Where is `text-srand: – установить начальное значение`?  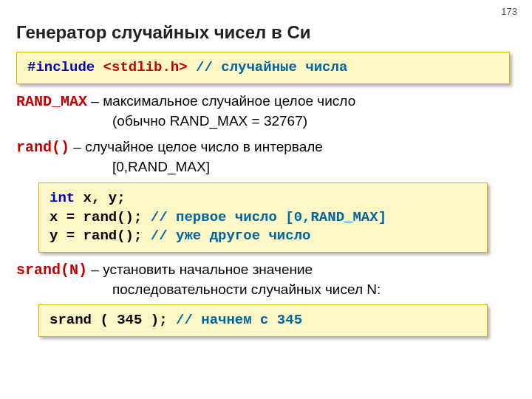 text-srand: – установить начальное значение is located at coordinates (200, 269).